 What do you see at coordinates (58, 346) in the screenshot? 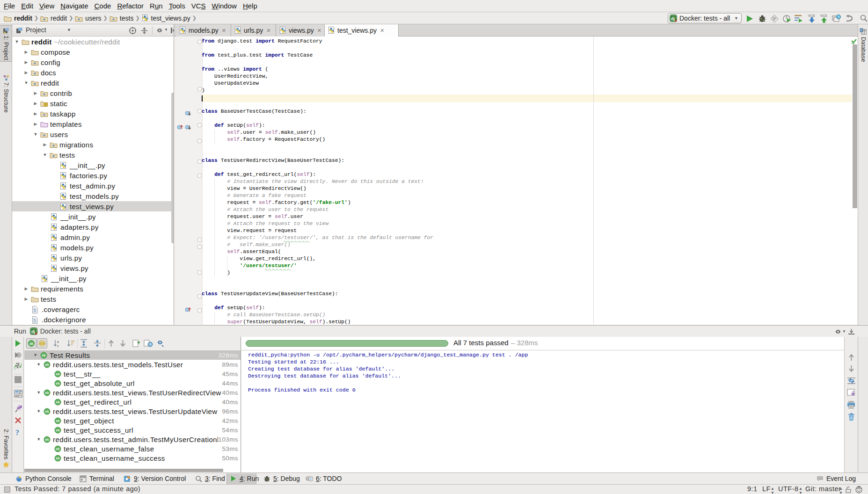
I see `svg-text: z` at bounding box center [58, 346].